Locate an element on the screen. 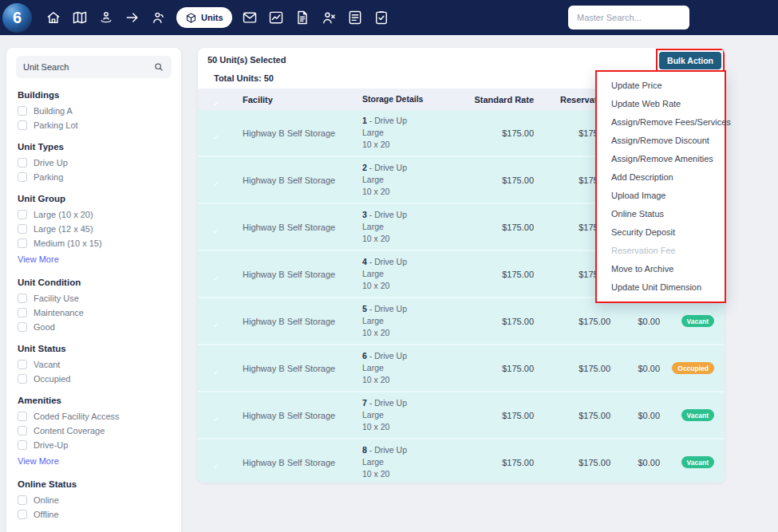 This screenshot has width=778, height=532. storage-details-cell: 6 - Drive UpLarge10 x 20 is located at coordinates (415, 368).